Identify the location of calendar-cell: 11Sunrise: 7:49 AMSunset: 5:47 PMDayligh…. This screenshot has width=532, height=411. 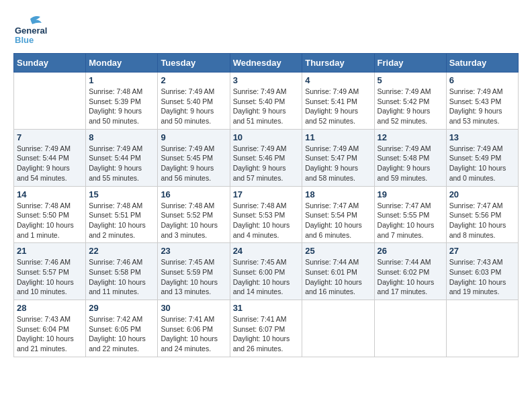
(339, 157).